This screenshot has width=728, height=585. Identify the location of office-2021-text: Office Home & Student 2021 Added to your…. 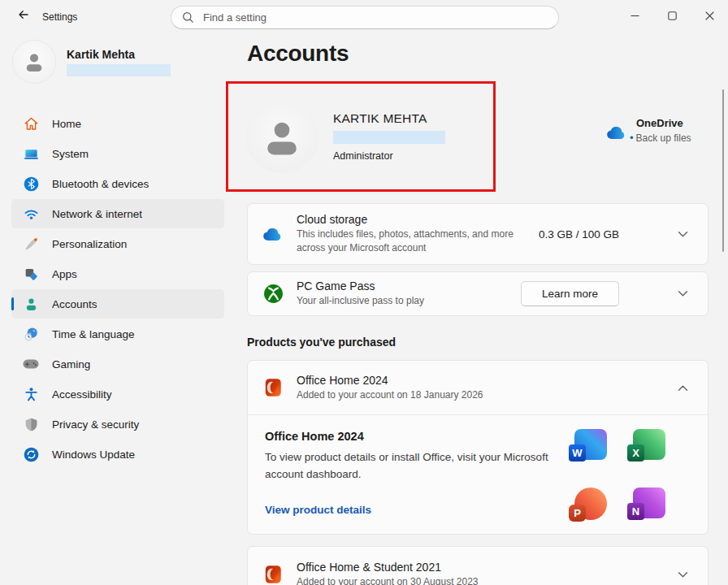
(481, 573).